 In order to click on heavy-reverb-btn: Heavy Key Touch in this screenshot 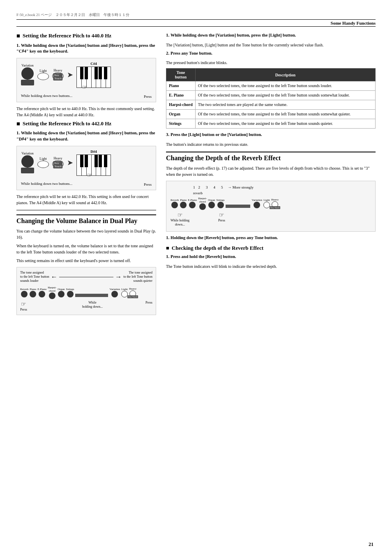, I will do `click(275, 203)`.